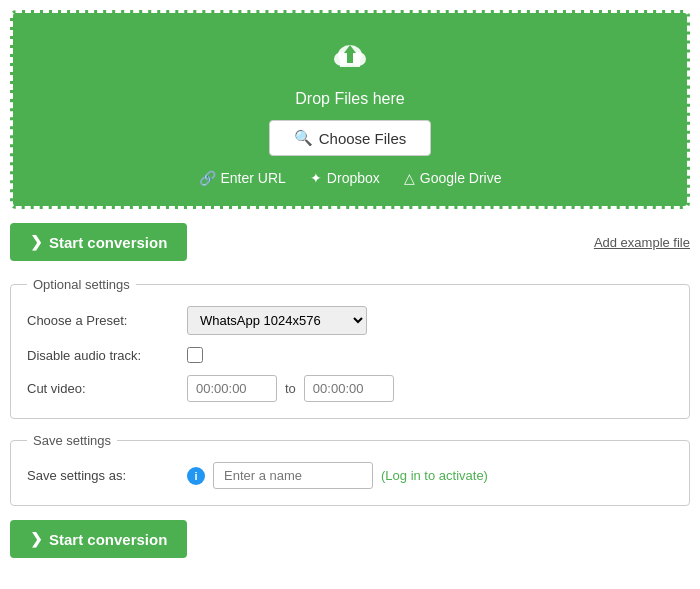 The height and width of the screenshot is (589, 700). Describe the element at coordinates (350, 539) in the screenshot. I see `bottom-action: ❯ Start conversion` at that location.